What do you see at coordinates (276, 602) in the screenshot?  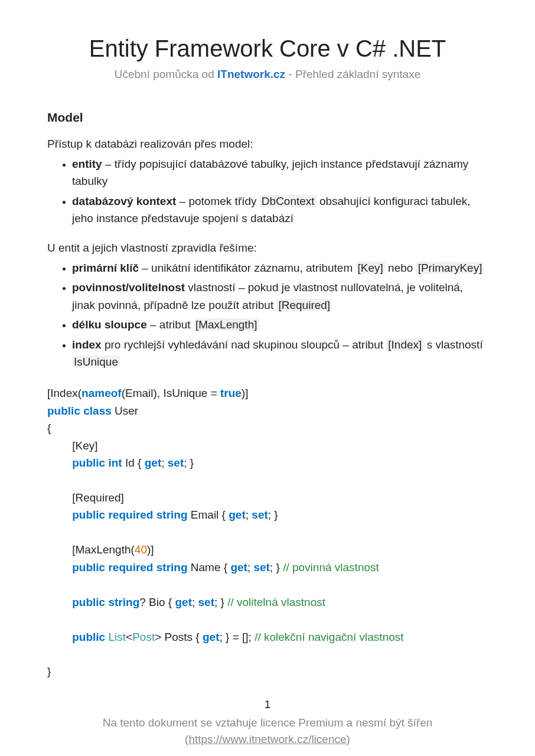 I see `code-comment: // volitelná vlastnost` at bounding box center [276, 602].